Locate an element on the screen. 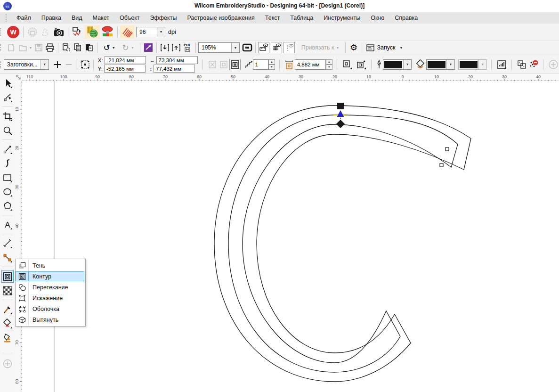 The height and width of the screenshot is (392, 559). menu-table: Таблица is located at coordinates (301, 18).